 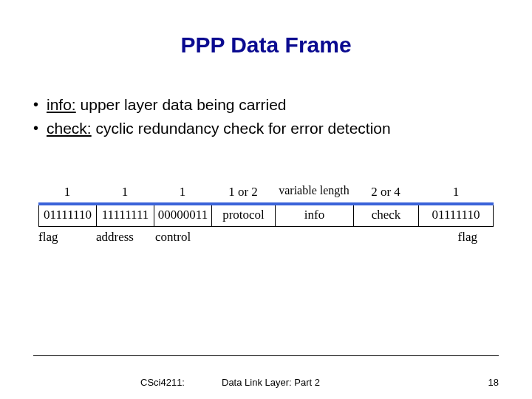 I want to click on labels-row: flag address control flag, so click(x=266, y=236).